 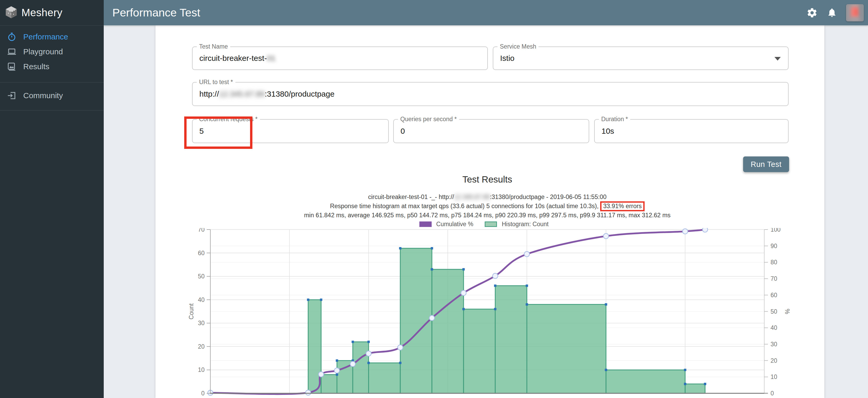 I want to click on sidebar-item-performance: Performance, so click(x=52, y=37).